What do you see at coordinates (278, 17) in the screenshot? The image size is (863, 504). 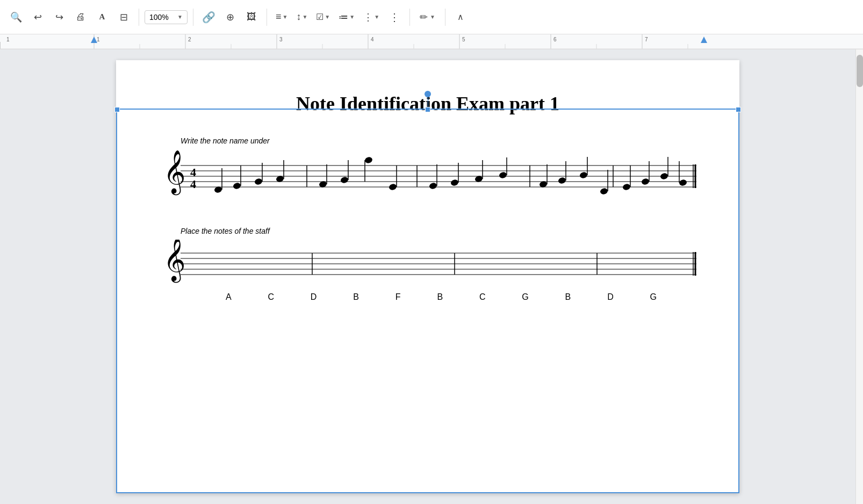 I see `align-icon: ≡` at bounding box center [278, 17].